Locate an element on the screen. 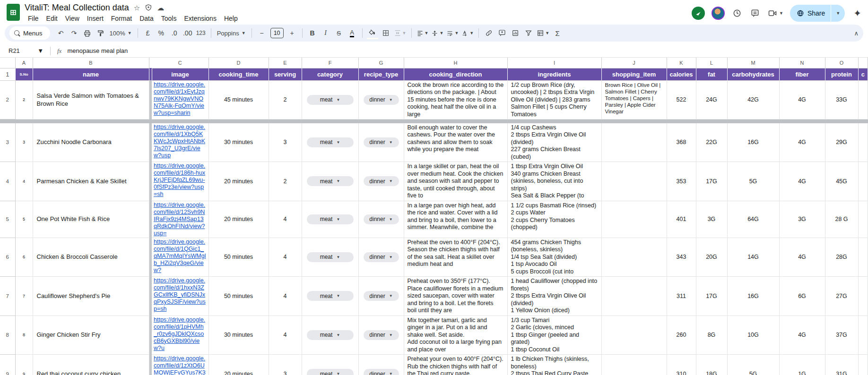 Image resolution: width=868 pixels, height=375 pixels. cell-ingredients: 1 lb Chicken Thighs (skinless, boneless)… is located at coordinates (554, 365).